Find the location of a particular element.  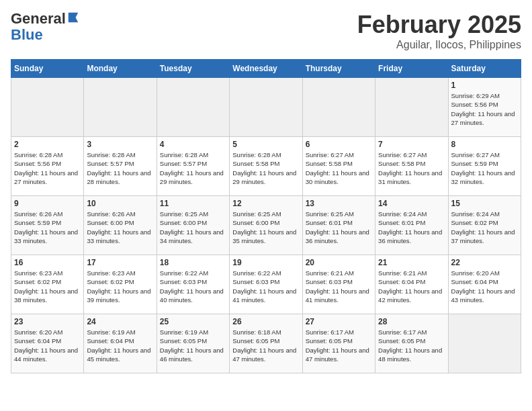

day-number: 16 is located at coordinates (47, 263).